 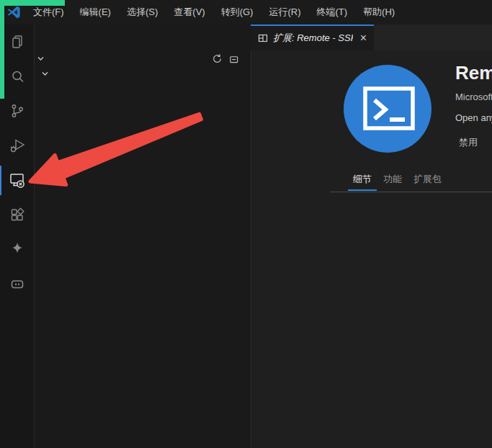 I want to click on refresh-icon, so click(x=218, y=59).